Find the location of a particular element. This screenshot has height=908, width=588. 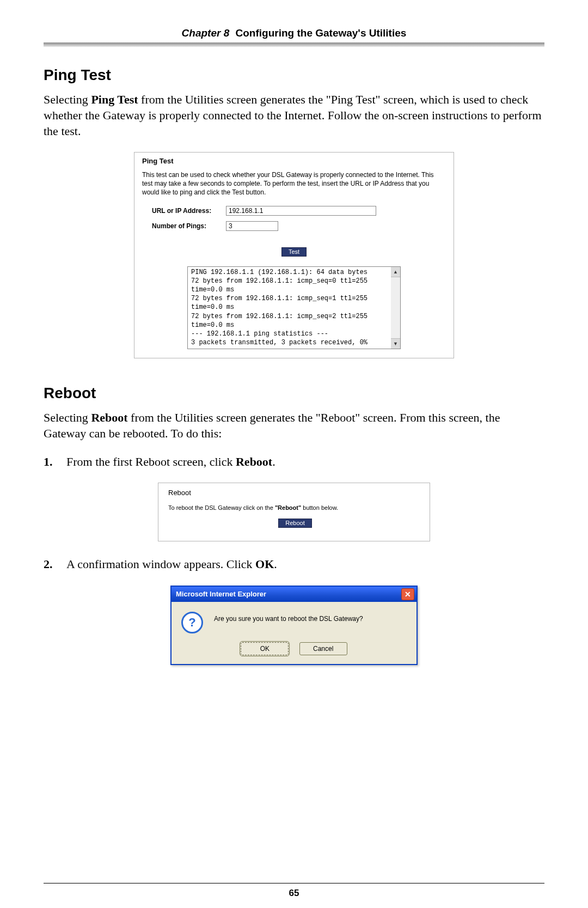

close-icon: ✕ is located at coordinates (408, 594).